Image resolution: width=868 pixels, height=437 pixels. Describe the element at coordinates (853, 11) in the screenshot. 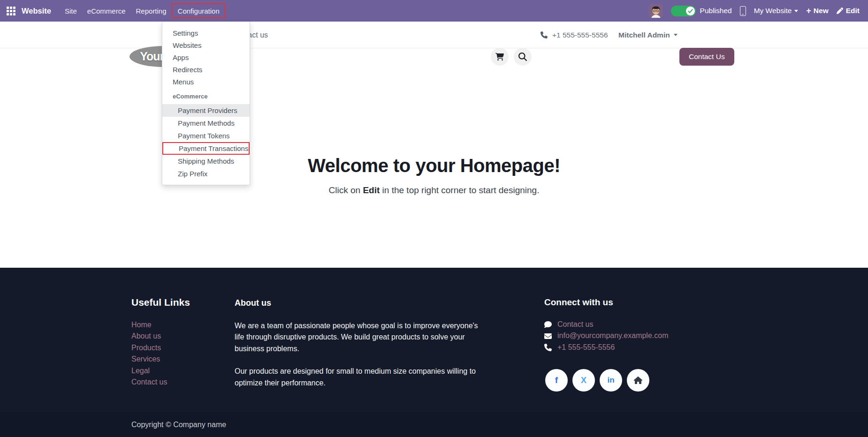

I see `edit-button-label: Edit` at that location.